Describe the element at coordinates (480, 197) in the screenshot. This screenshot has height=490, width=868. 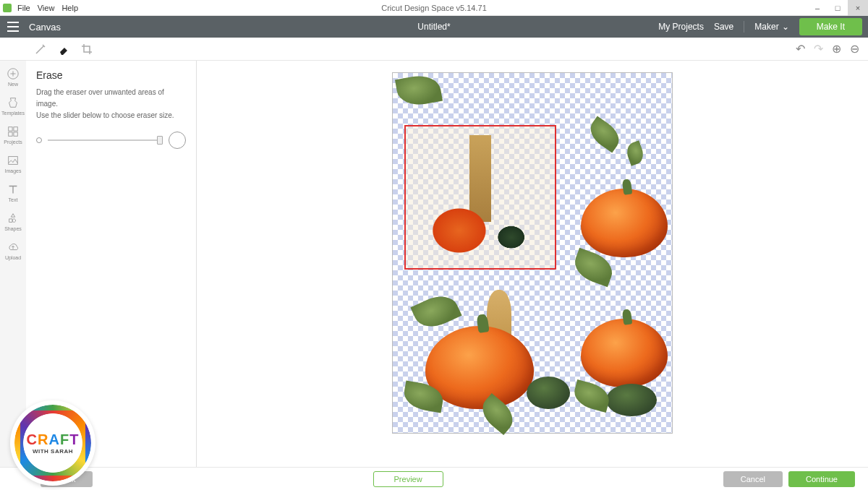
I see `selection-box` at that location.